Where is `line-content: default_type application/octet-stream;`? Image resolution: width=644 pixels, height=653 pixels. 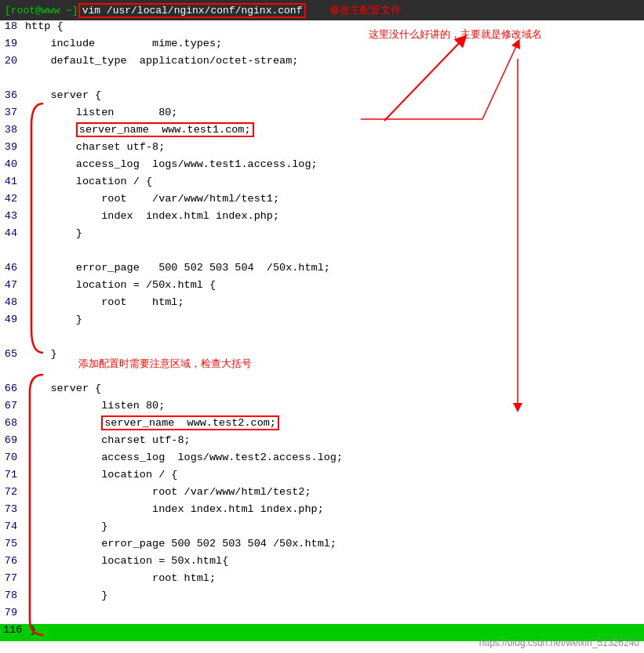 line-content: default_type application/octet-stream; is located at coordinates (334, 61).